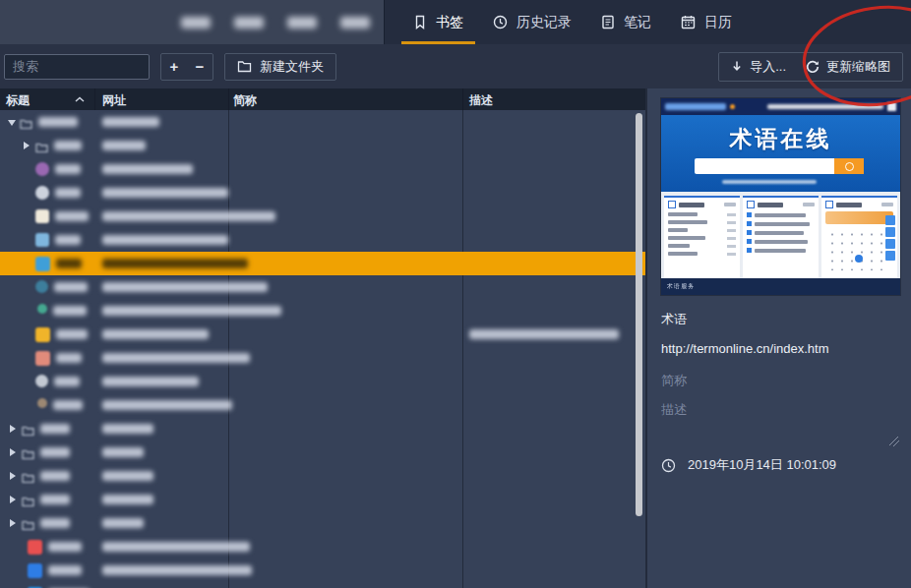 The width and height of the screenshot is (911, 588). Describe the element at coordinates (759, 67) in the screenshot. I see `import-button: 导入...` at that location.